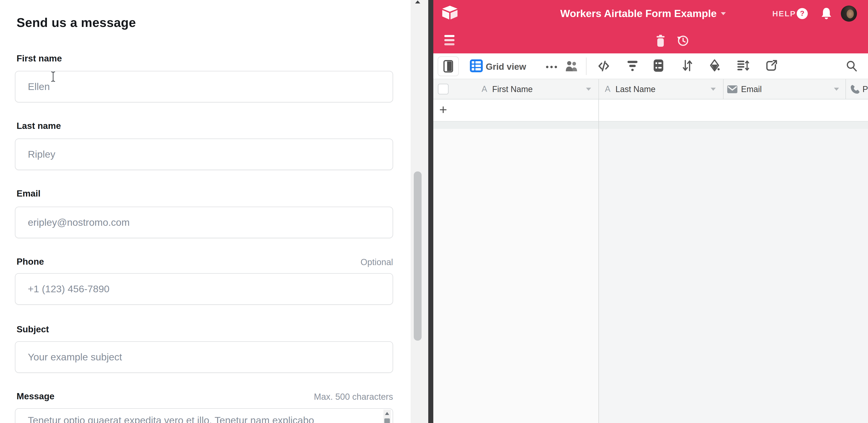  What do you see at coordinates (506, 67) in the screenshot?
I see `view-name: Grid view` at bounding box center [506, 67].